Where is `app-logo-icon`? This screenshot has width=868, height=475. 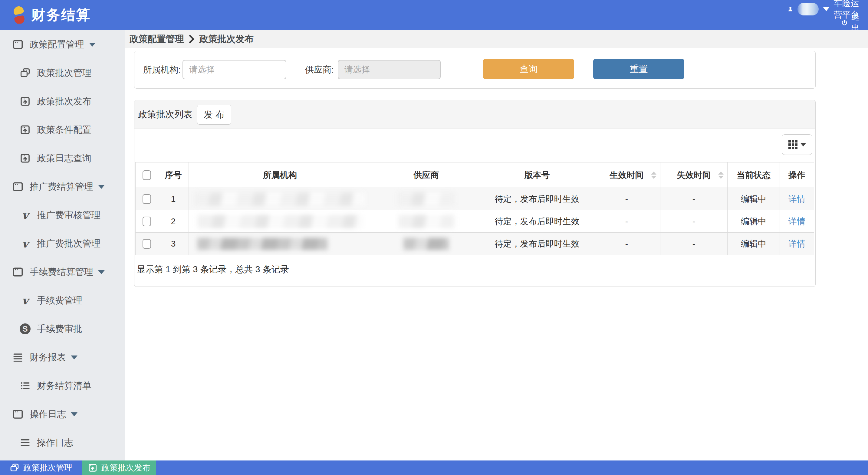 app-logo-icon is located at coordinates (19, 15).